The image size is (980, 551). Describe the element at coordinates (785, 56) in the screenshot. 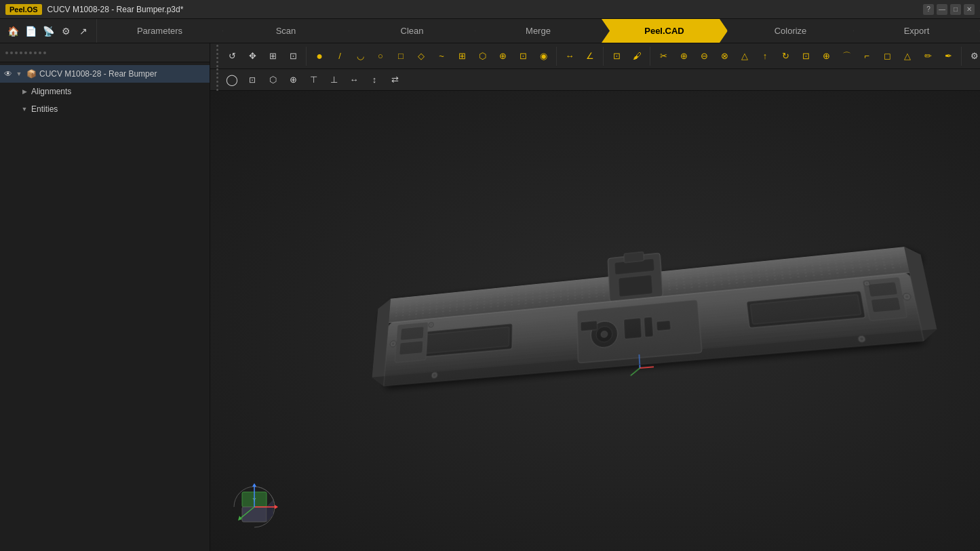

I see `revolve-btn: ↻` at that location.